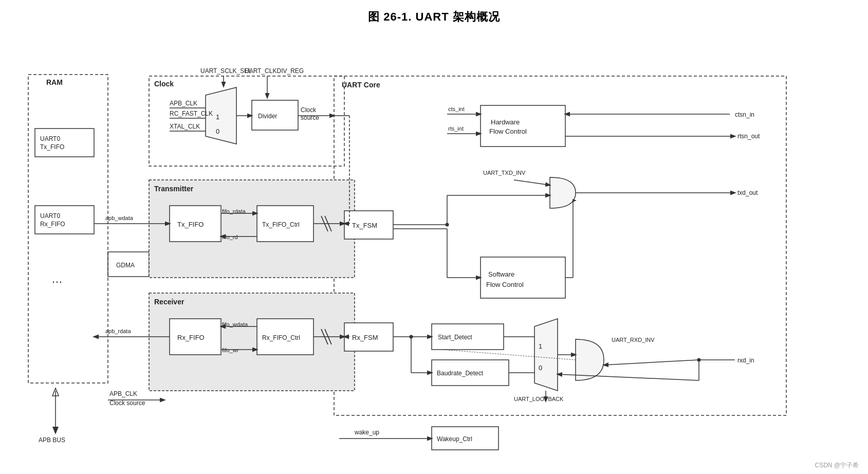 Image resolution: width=868 pixels, height=474 pixels. What do you see at coordinates (505, 173) in the screenshot?
I see `svg-text: UART_TXD_INV` at bounding box center [505, 173].